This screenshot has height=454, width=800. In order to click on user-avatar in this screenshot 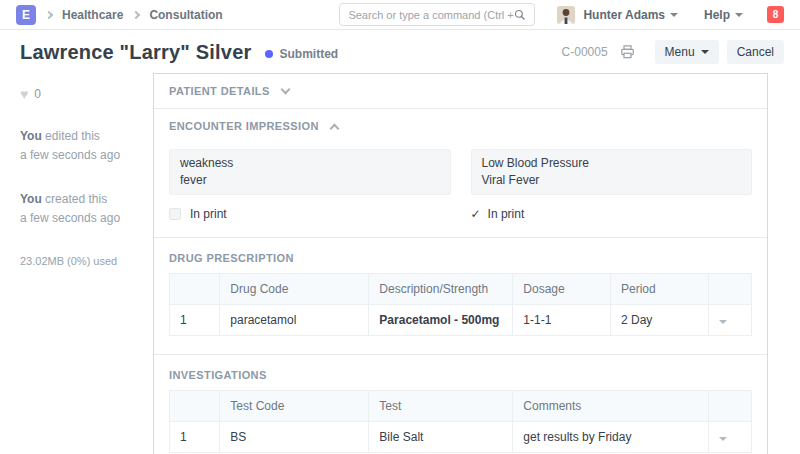, I will do `click(566, 15)`.